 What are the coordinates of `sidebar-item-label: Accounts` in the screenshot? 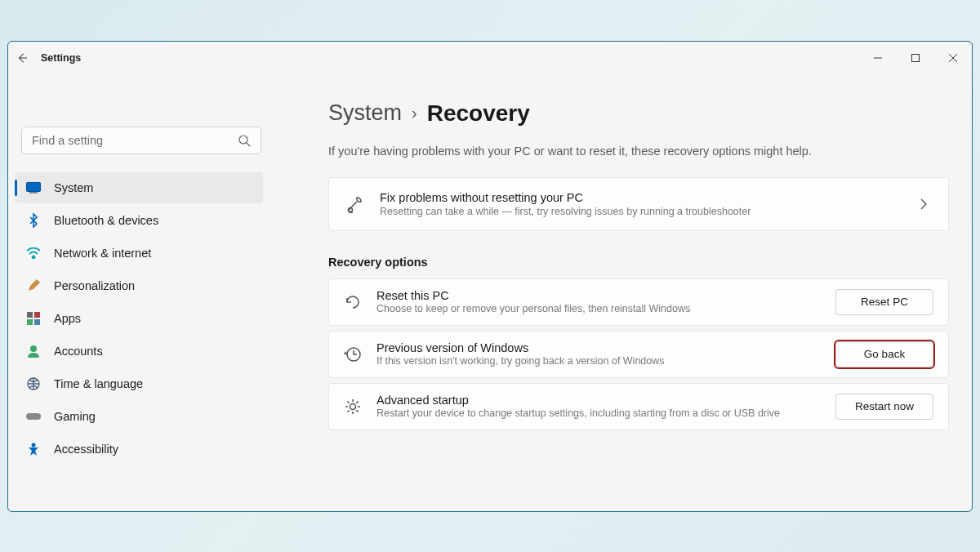 It's located at (78, 351).